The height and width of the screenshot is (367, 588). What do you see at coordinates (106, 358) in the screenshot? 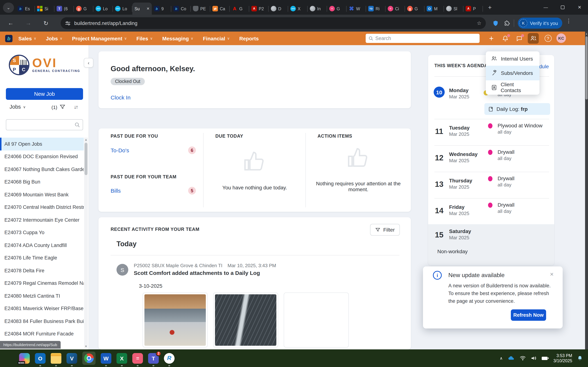
I see `word-icon: W` at bounding box center [106, 358].